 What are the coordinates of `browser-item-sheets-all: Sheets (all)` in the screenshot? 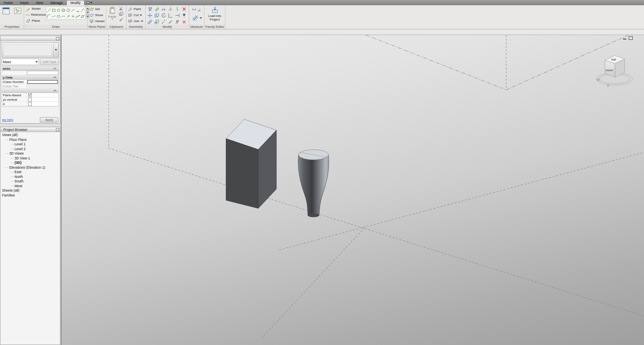 It's located at (30, 191).